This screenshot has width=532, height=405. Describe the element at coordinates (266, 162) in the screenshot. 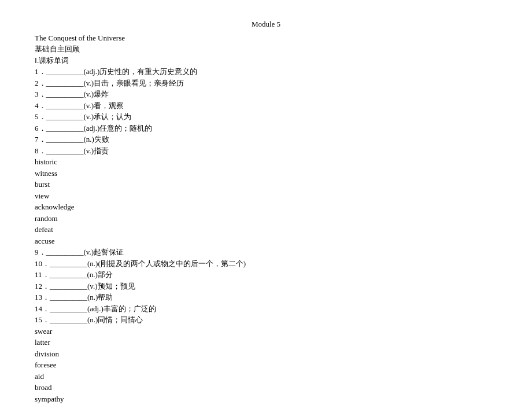

I see `answer-word: historic` at that location.